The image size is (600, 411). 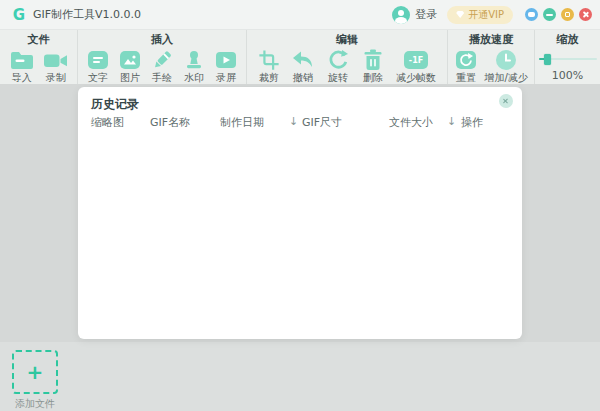 What do you see at coordinates (56, 60) in the screenshot?
I see `record-camera-icon` at bounding box center [56, 60].